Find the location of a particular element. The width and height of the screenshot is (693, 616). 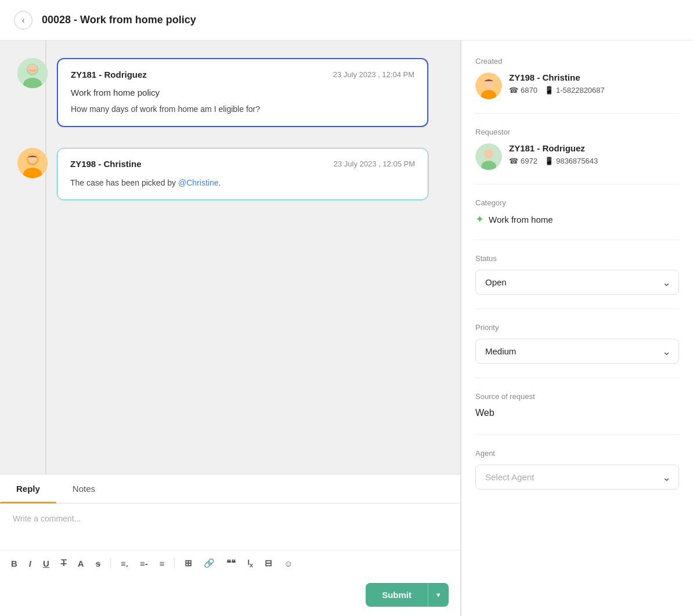

created-label: Created is located at coordinates (577, 61).